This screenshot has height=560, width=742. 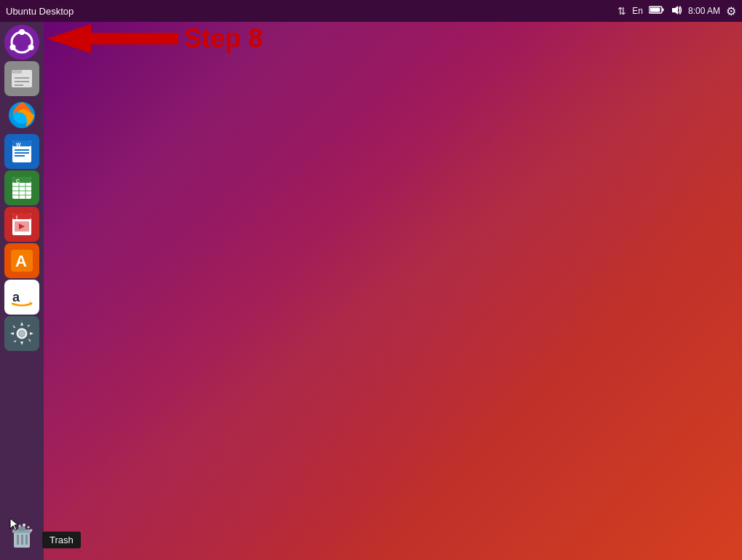 I want to click on svg-text: C, so click(x=17, y=181).